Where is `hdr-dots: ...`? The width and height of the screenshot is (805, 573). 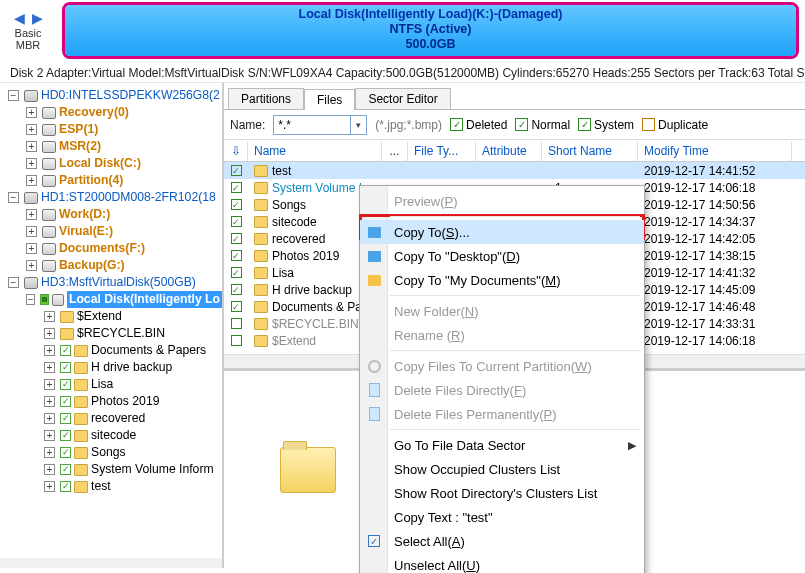
hdr-dots: ... is located at coordinates (395, 151).